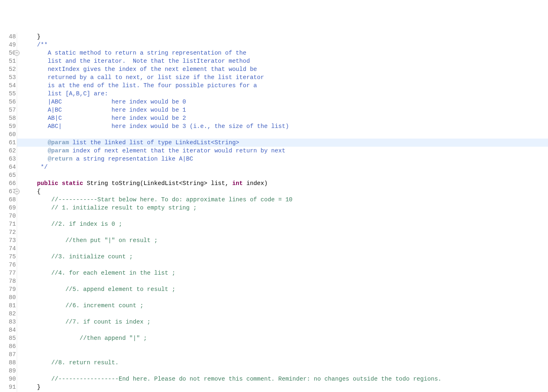 The height and width of the screenshot is (392, 548). Describe the element at coordinates (274, 224) in the screenshot. I see `code-line: 71 //2. if index is 0 ;` at that location.